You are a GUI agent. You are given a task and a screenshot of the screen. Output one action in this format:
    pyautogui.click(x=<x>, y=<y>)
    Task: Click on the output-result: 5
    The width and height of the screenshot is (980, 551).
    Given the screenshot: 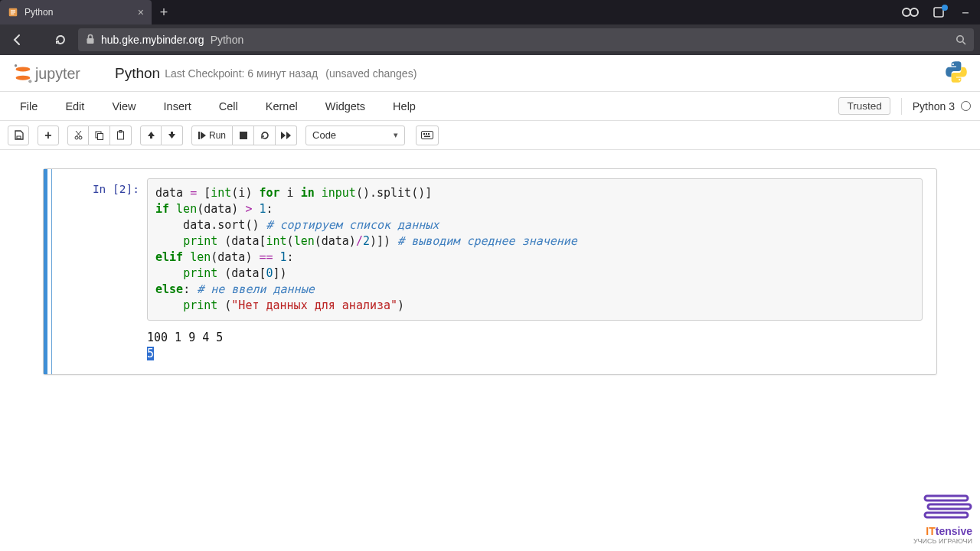 What is the action you would take?
    pyautogui.click(x=150, y=354)
    